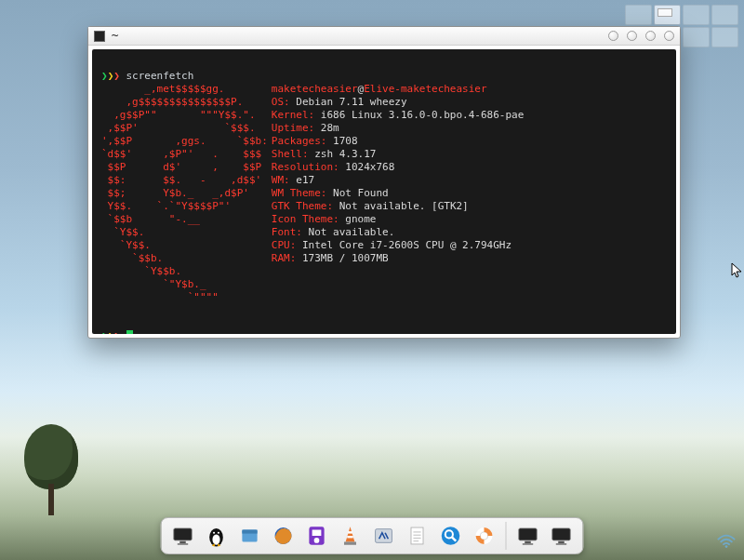 This screenshot has width=744, height=560. Describe the element at coordinates (183, 536) in the screenshot. I see `home-monitor-icon` at that location.